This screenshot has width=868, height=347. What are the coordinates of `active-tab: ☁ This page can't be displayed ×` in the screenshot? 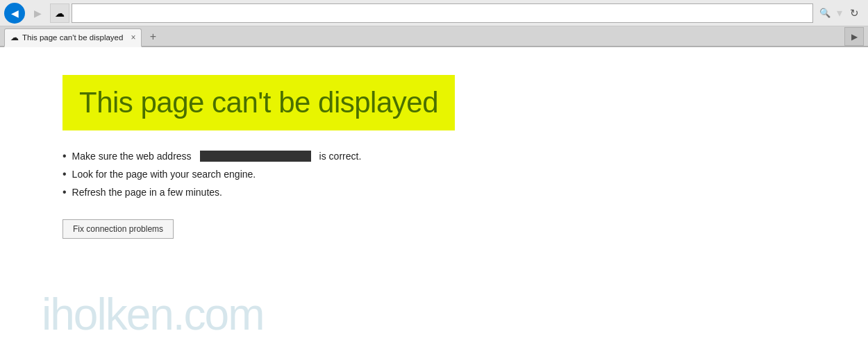 It's located at (73, 37).